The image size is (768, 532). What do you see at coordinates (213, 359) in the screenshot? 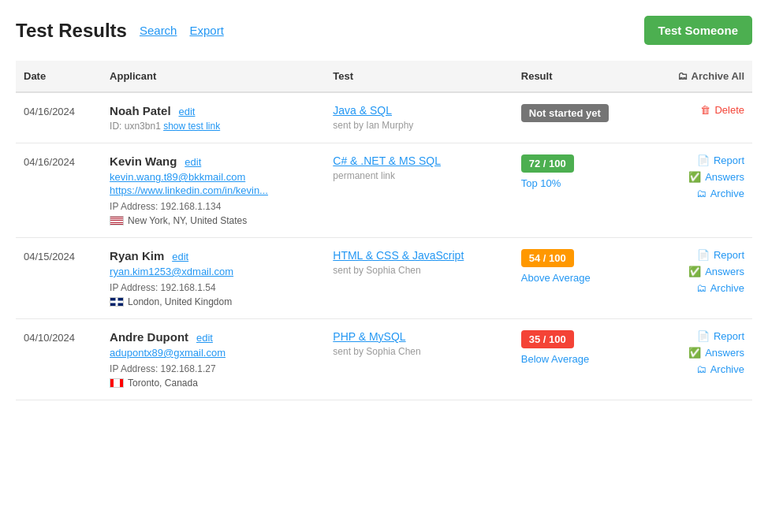
I see `applicant-cell: Andre Dupont edit adupontx89@gxmail.comI…` at bounding box center [213, 359].